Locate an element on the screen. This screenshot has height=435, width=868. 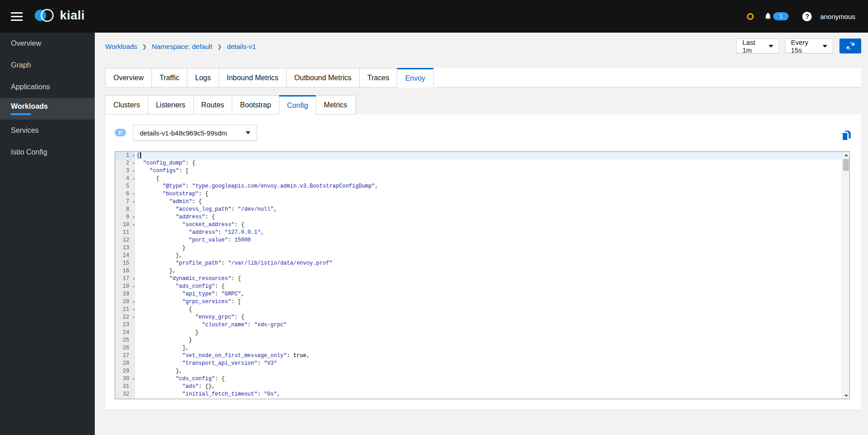
code-line-21: { is located at coordinates (489, 310).